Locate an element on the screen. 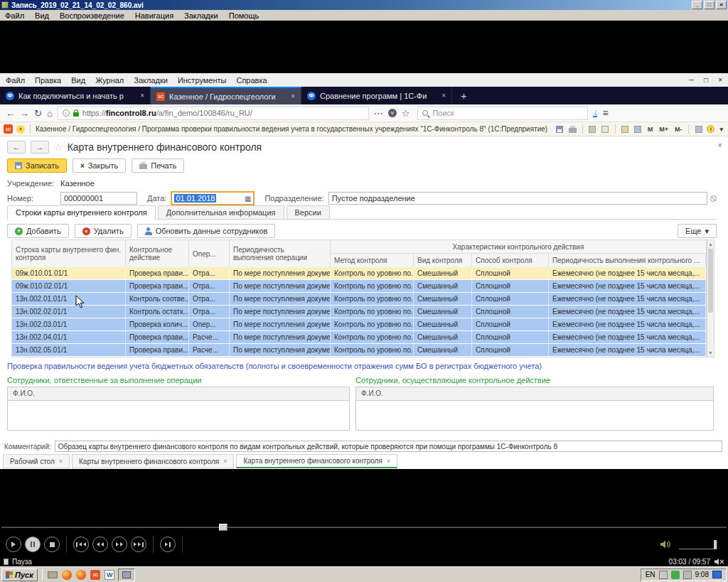 The image size is (728, 582). menu-file: Файл is located at coordinates (14, 16).